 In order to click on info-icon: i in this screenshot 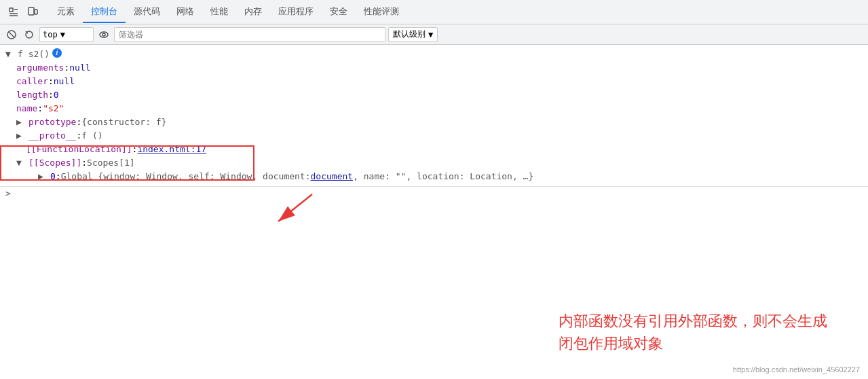, I will do `click(57, 53)`.